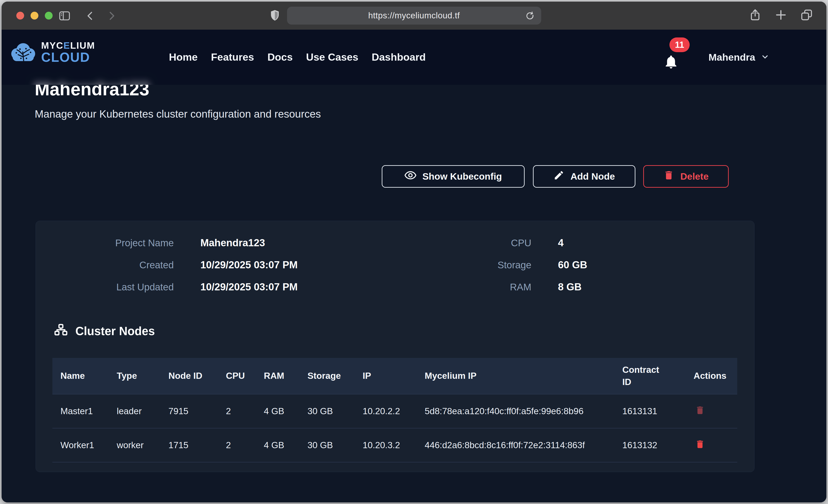  Describe the element at coordinates (593, 176) in the screenshot. I see `add-node-label: Add Node` at that location.